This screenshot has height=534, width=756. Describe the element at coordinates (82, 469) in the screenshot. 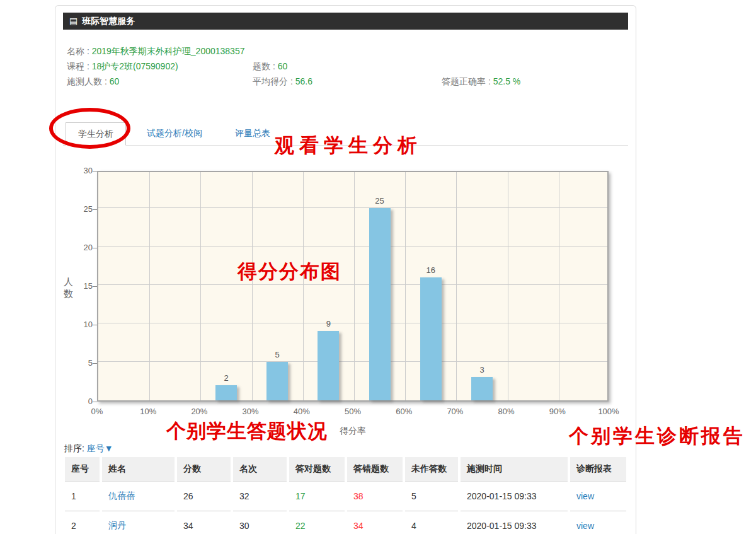

I see `table-header-0: 座号` at that location.